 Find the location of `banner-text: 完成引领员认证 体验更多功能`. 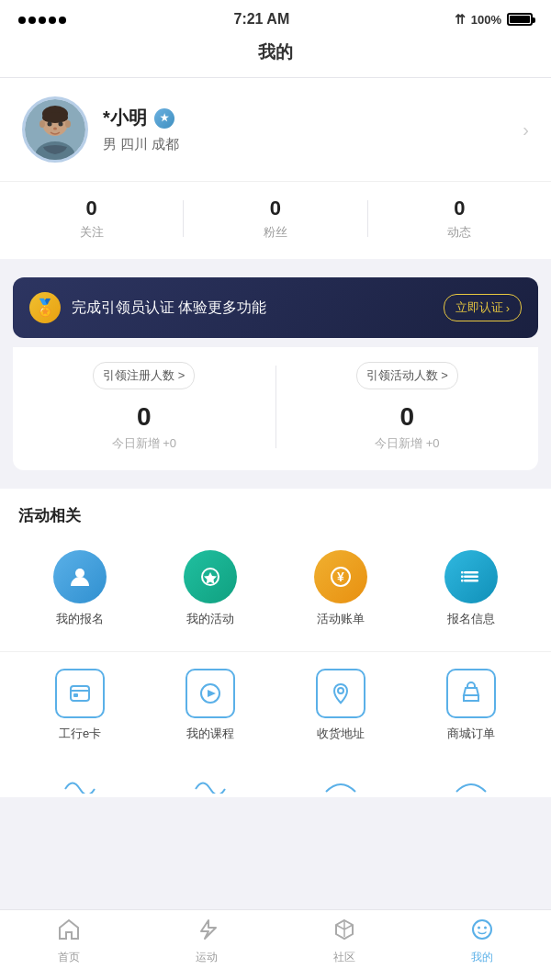

banner-text: 完成引领员认证 体验更多功能 is located at coordinates (169, 309).